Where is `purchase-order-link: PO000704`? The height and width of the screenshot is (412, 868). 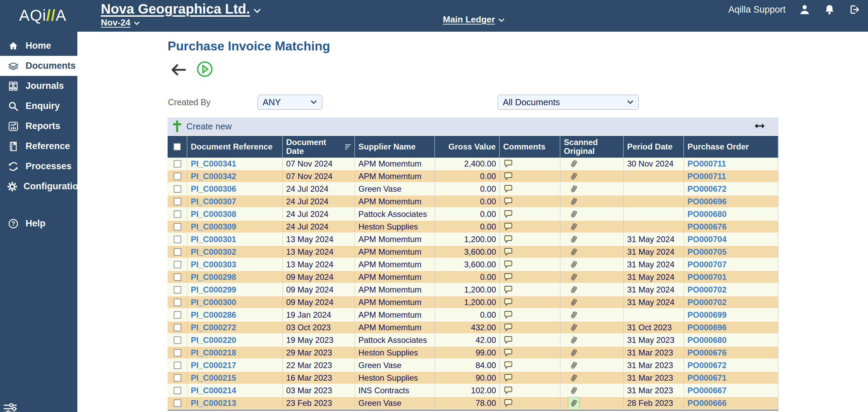
purchase-order-link: PO000704 is located at coordinates (707, 239).